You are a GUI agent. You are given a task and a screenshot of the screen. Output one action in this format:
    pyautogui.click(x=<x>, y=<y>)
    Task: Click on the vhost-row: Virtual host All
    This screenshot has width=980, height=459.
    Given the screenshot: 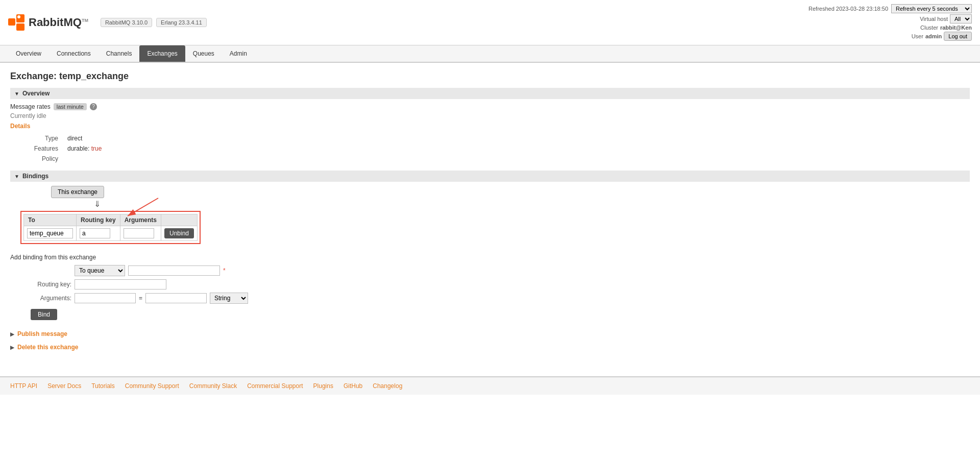 What is the action you would take?
    pyautogui.click(x=946, y=19)
    